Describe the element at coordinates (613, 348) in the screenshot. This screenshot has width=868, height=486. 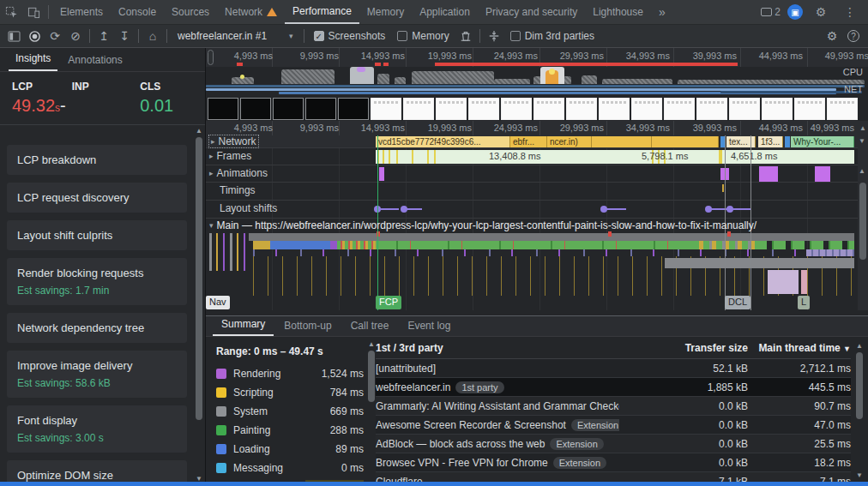
I see `table-header-row: 1st / 3rd party Transfer size Main threa…` at that location.